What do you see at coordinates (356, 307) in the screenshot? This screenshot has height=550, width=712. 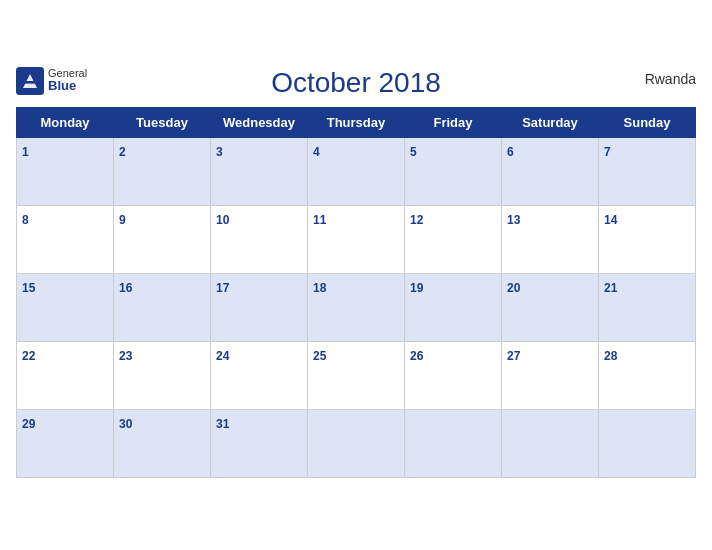 I see `week-row-3: 15161718192021` at bounding box center [356, 307].